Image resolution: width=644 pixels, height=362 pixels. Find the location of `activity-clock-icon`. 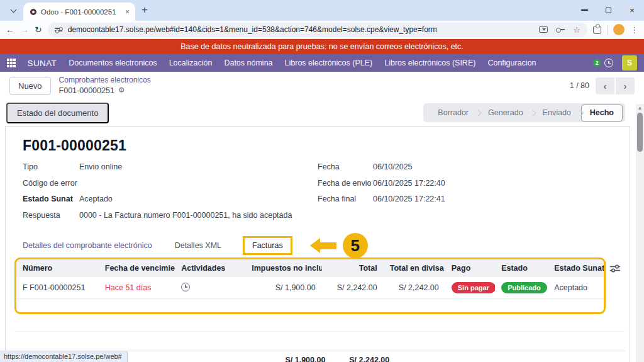

activity-clock-icon is located at coordinates (186, 287).